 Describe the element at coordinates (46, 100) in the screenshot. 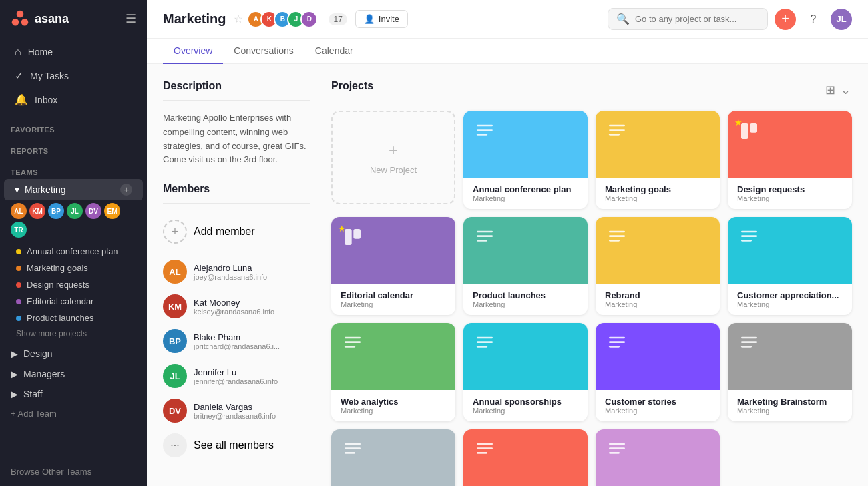

I see `sidebar-item-inbox-label: Inbox` at that location.